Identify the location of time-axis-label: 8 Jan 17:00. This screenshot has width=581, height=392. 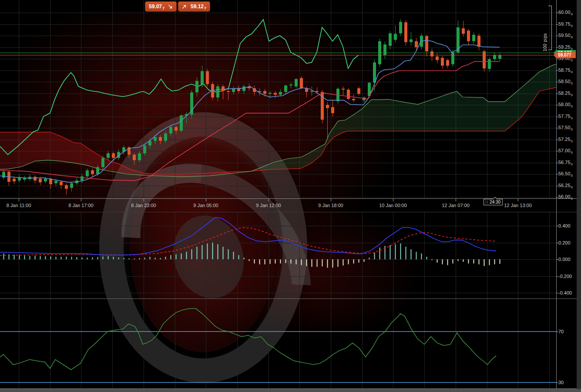
(81, 205).